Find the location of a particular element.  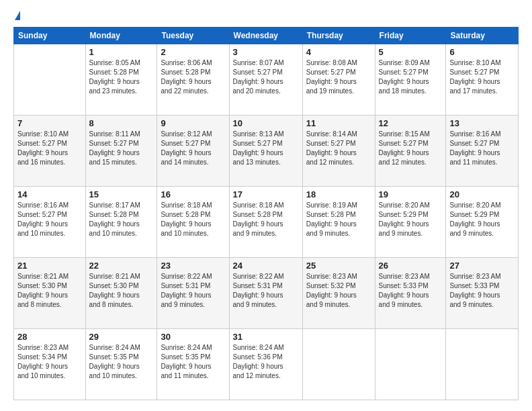

day-number: 17 is located at coordinates (266, 195).